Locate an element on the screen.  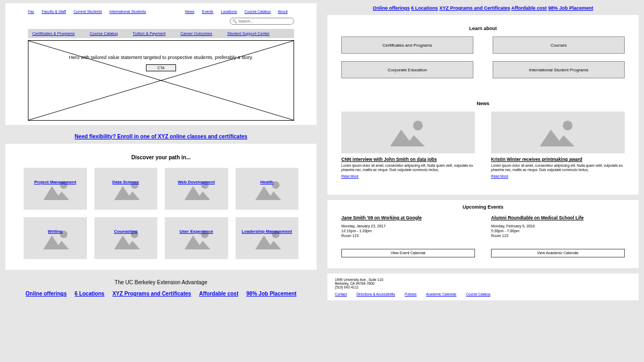
footer-phone: (510) 642-4111 is located at coordinates (483, 287).